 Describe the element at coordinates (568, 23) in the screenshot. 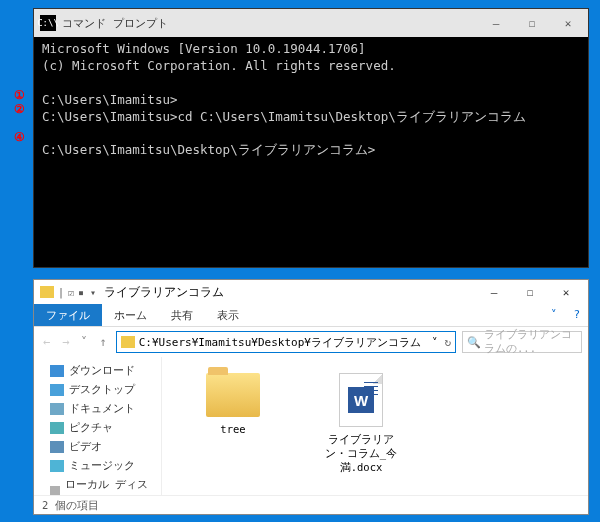

I see `cmd-close-button: ✕` at that location.